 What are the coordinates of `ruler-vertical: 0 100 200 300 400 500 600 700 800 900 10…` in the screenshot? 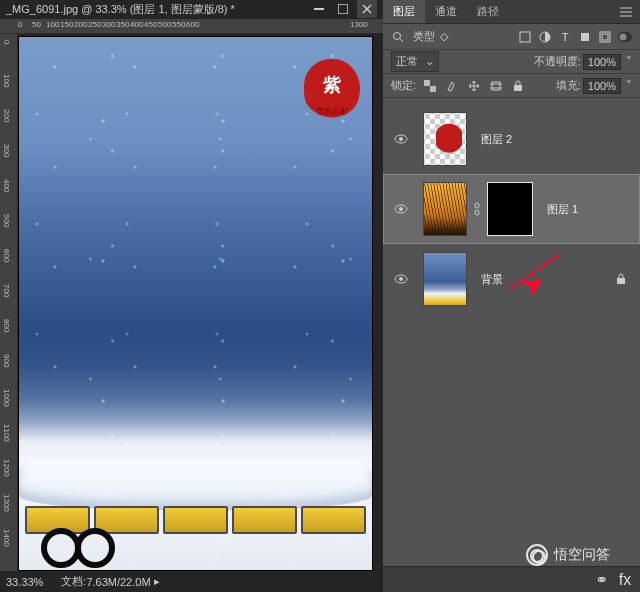 It's located at (9, 302).